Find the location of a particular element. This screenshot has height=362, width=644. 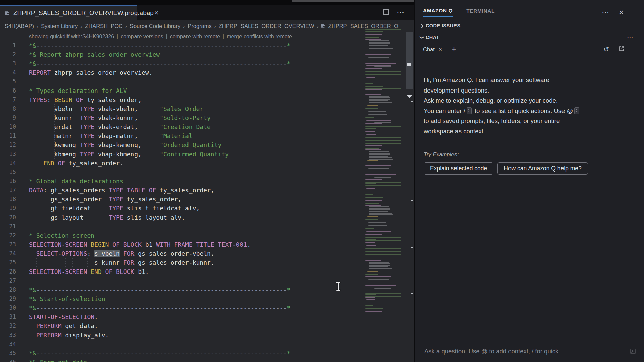

line-number: 26 is located at coordinates (10, 272).